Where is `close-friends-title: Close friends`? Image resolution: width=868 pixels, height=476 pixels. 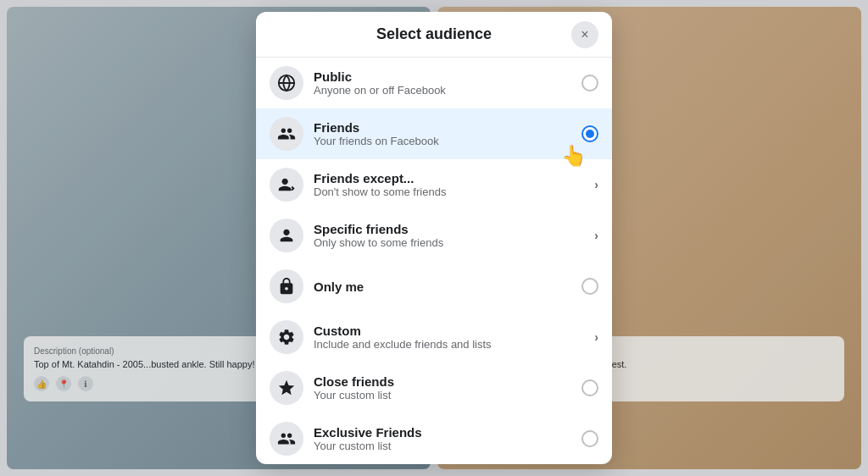
close-friends-title: Close friends is located at coordinates (442, 381).